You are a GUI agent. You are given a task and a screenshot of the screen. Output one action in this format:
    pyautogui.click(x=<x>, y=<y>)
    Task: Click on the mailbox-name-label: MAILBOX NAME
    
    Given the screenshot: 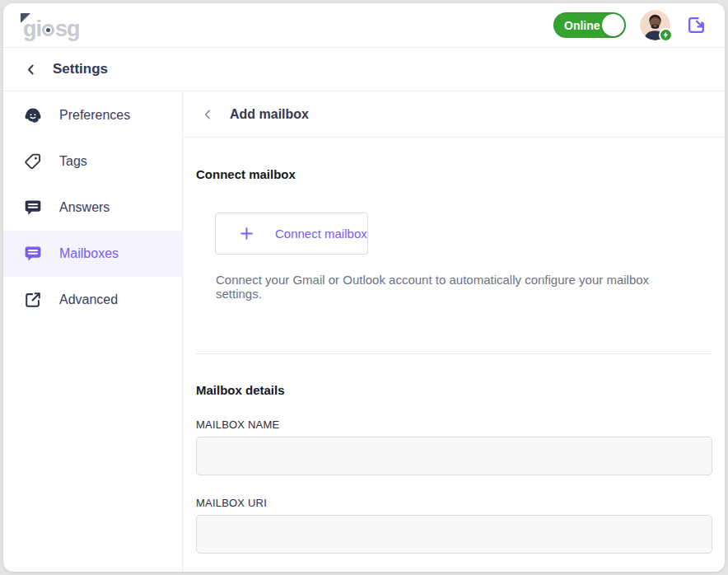 What is the action you would take?
    pyautogui.click(x=455, y=425)
    